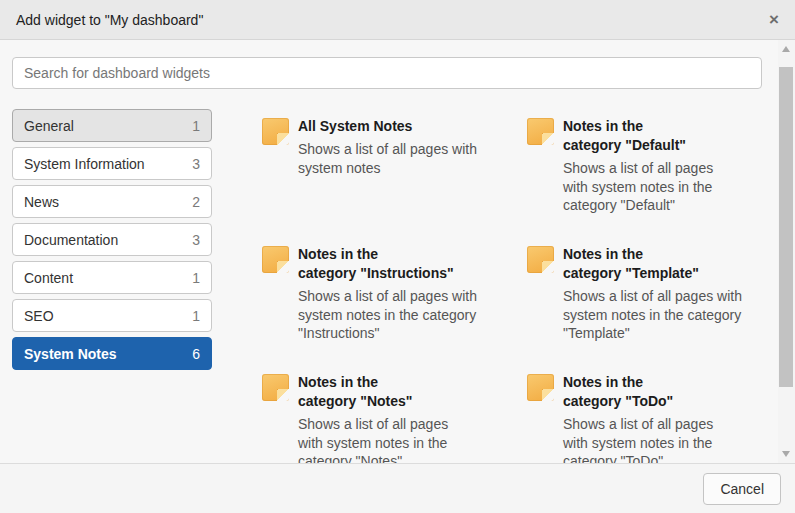 This screenshot has width=795, height=513. What do you see at coordinates (677, 392) in the screenshot?
I see `widget-title: Notes in the category "ToDo"` at bounding box center [677, 392].